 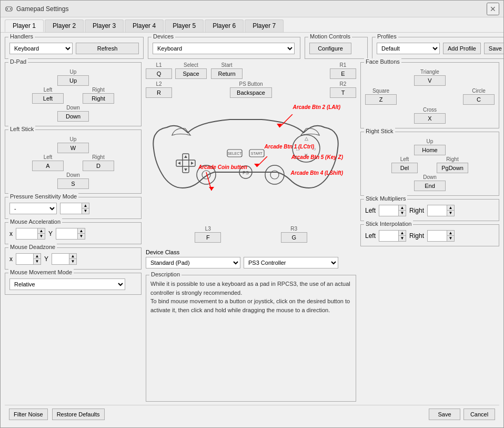 What do you see at coordinates (450, 233) in the screenshot?
I see `si-right-up: ▲` at bounding box center [450, 233].